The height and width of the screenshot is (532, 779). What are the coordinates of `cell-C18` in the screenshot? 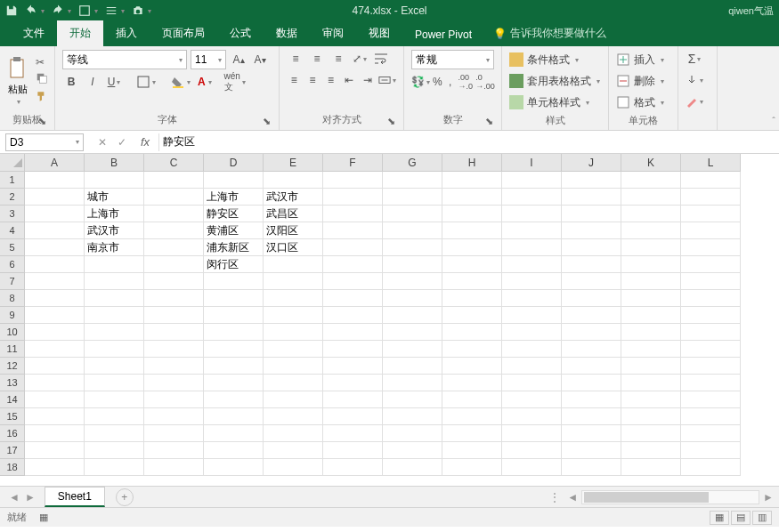 It's located at (174, 468).